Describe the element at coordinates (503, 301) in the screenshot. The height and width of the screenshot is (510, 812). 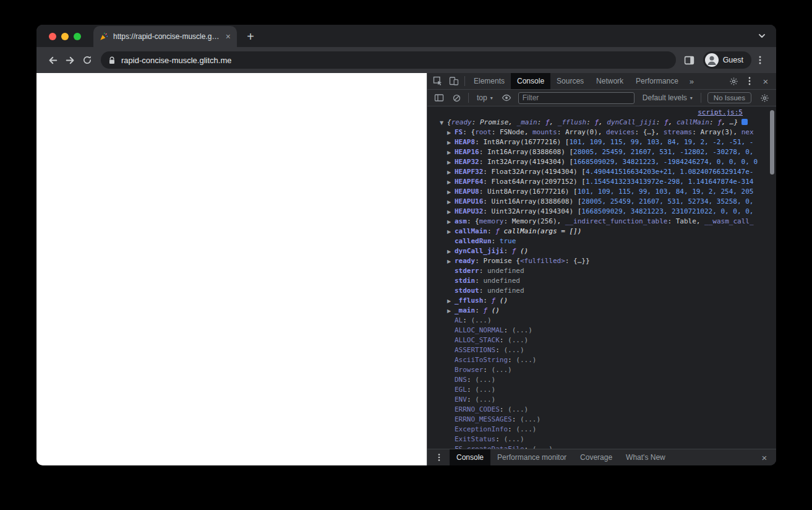
I see `console-token: ()` at that location.